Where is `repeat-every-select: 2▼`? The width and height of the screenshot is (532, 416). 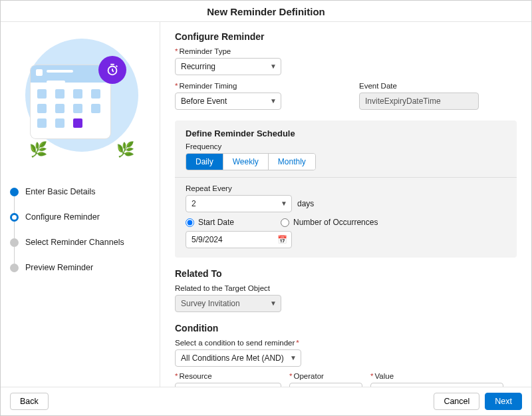
repeat-every-select: 2▼ is located at coordinates (239, 204).